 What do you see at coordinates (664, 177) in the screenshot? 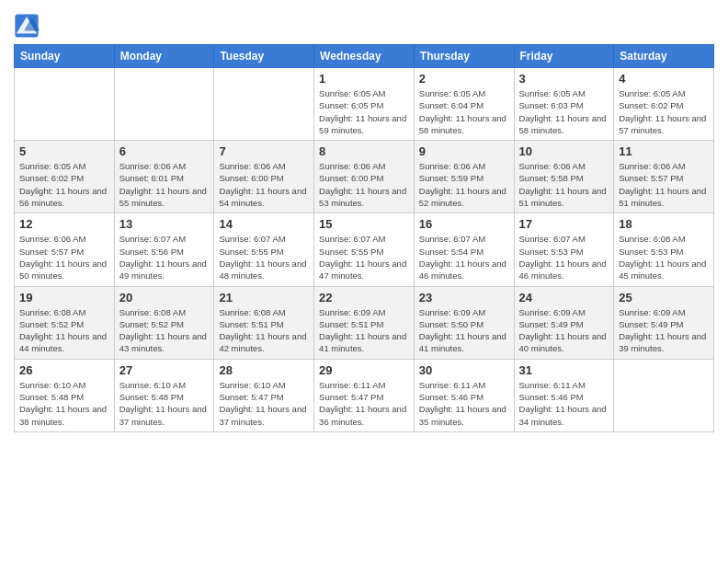
I see `calendar-cell: 11Sunrise: 6:06 AMSunset: 5:57 PMDayligh…` at bounding box center [664, 177].